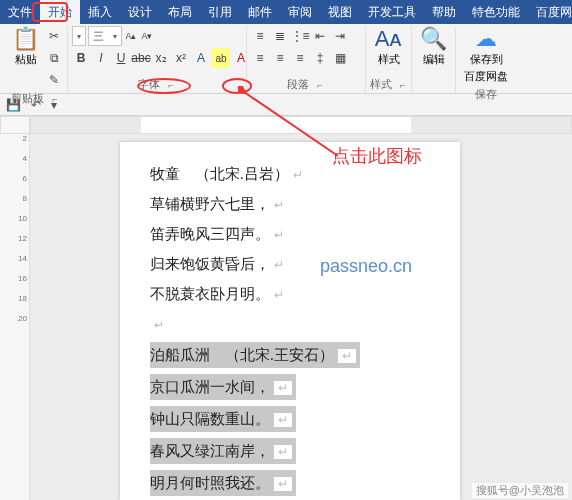 The height and width of the screenshot is (500, 572). Describe the element at coordinates (220, 12) in the screenshot. I see `tab-references: 引用` at that location.